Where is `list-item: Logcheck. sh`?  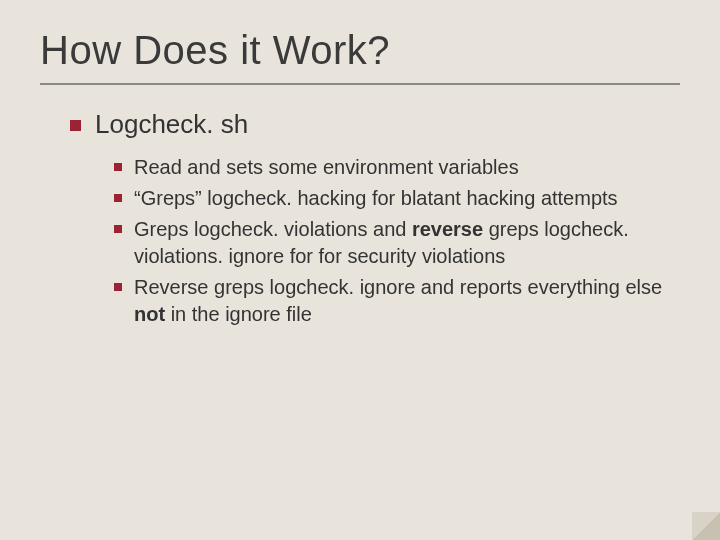 list-item: Logcheck. sh is located at coordinates (375, 124).